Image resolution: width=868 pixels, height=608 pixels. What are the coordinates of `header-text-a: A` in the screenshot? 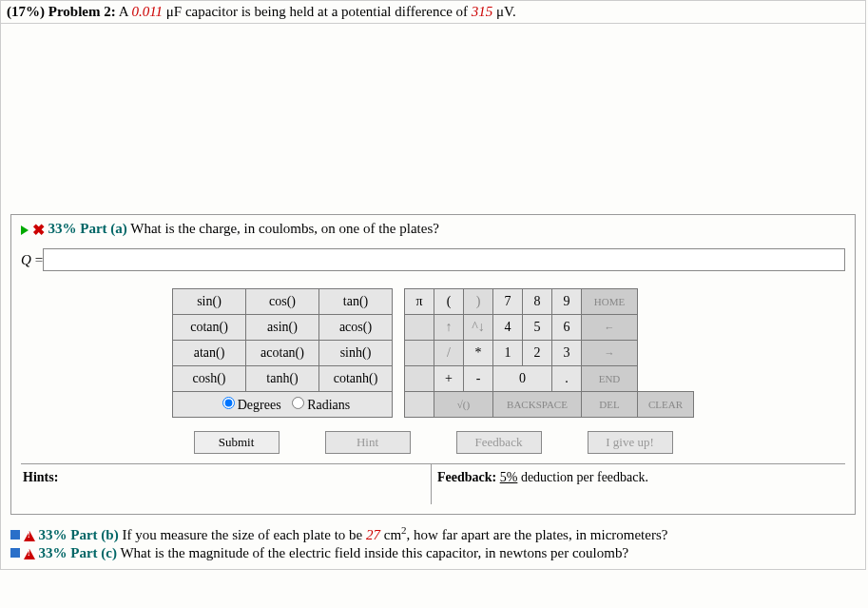 It's located at (125, 11).